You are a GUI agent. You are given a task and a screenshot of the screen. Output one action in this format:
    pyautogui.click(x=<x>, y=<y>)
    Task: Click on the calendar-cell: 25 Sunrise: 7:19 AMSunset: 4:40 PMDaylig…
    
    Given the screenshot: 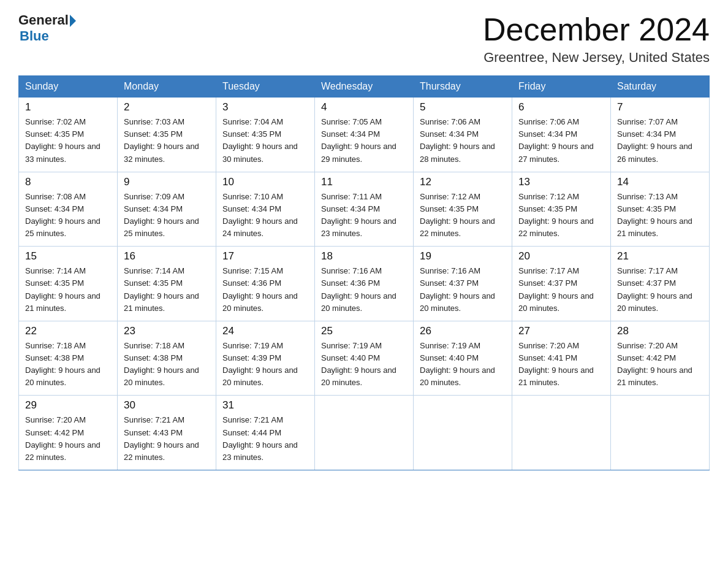 What is the action you would take?
    pyautogui.click(x=364, y=358)
    